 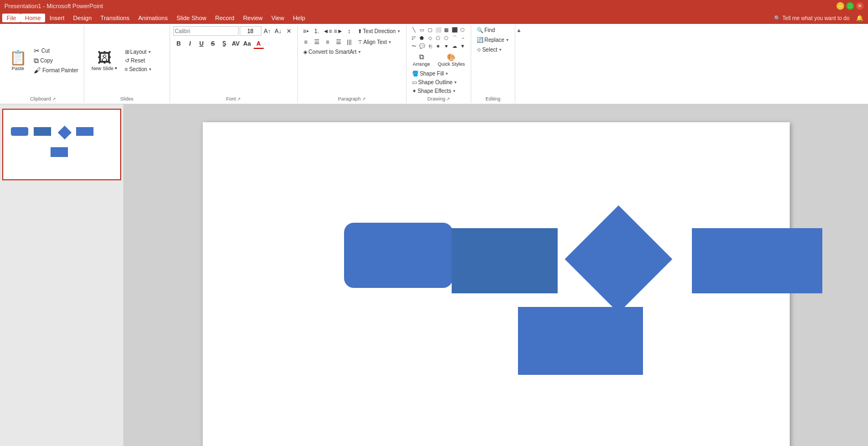 What do you see at coordinates (190, 43) in the screenshot?
I see `italic-button: I` at bounding box center [190, 43].